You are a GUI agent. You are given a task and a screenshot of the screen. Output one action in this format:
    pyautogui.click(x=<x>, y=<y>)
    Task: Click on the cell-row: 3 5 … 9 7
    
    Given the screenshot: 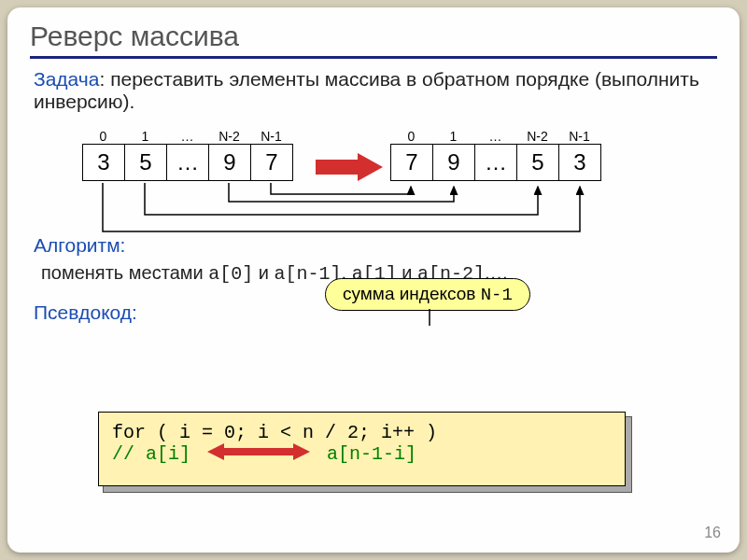 What is the action you would take?
    pyautogui.click(x=188, y=162)
    